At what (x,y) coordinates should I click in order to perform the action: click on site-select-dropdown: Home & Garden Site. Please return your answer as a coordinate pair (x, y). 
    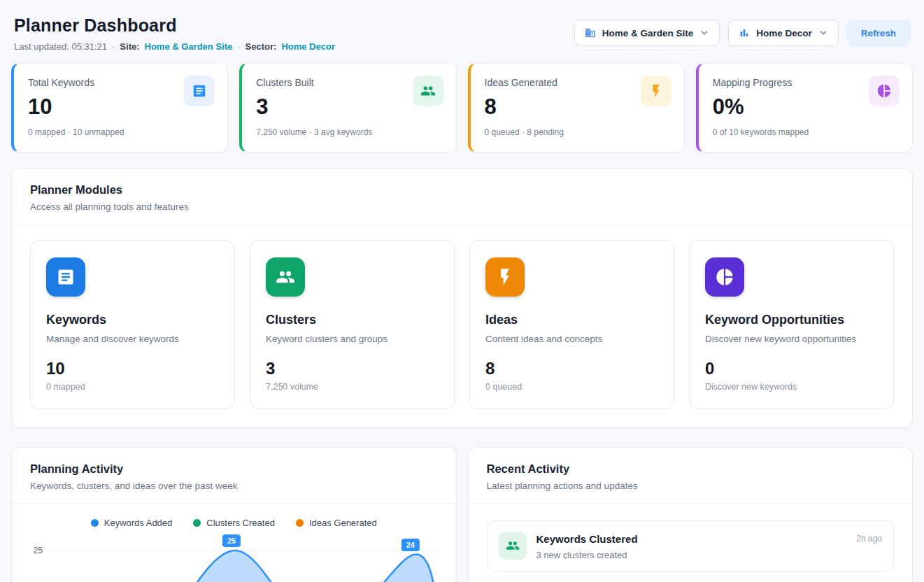
    Looking at the image, I should click on (648, 33).